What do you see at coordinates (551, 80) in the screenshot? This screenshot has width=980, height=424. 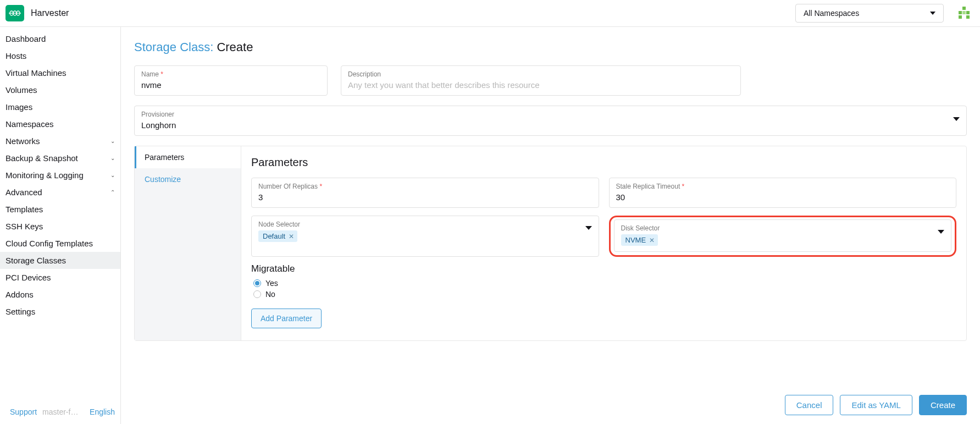 I see `name-desc-row: Name * Description` at bounding box center [551, 80].